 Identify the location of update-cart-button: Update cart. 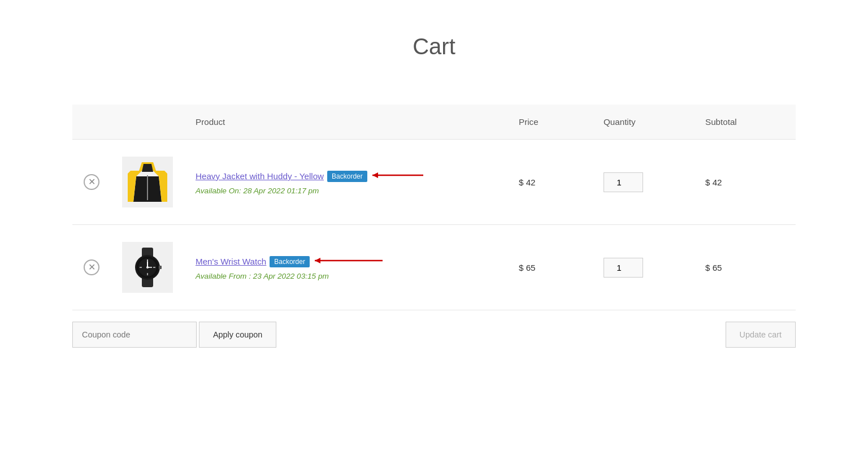
(761, 335).